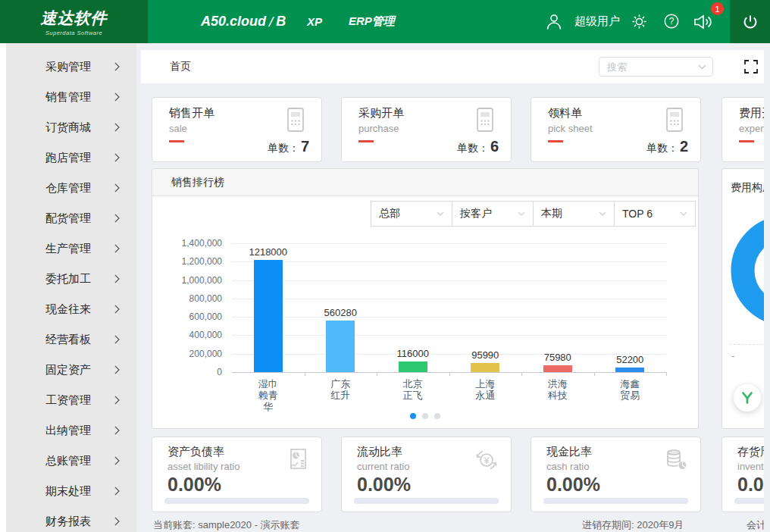 This screenshot has height=532, width=770. What do you see at coordinates (703, 22) in the screenshot?
I see `speaker-icon` at bounding box center [703, 22].